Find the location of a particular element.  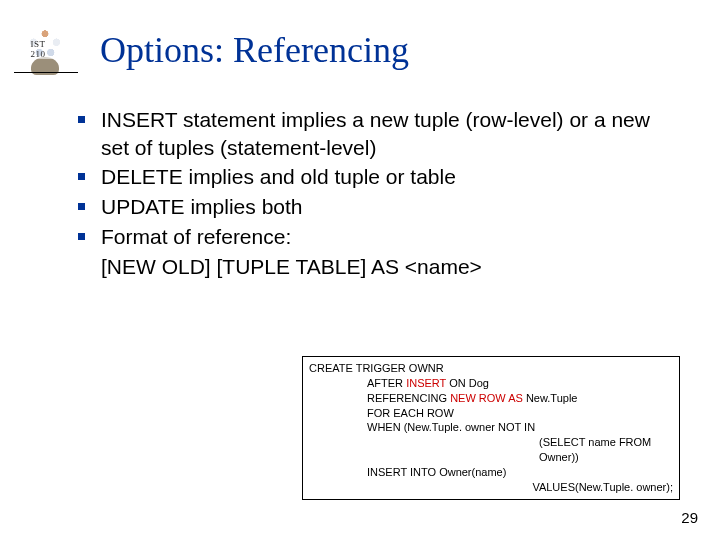

list-item: DELETE implies and old tuple or table is located at coordinates (378, 177).